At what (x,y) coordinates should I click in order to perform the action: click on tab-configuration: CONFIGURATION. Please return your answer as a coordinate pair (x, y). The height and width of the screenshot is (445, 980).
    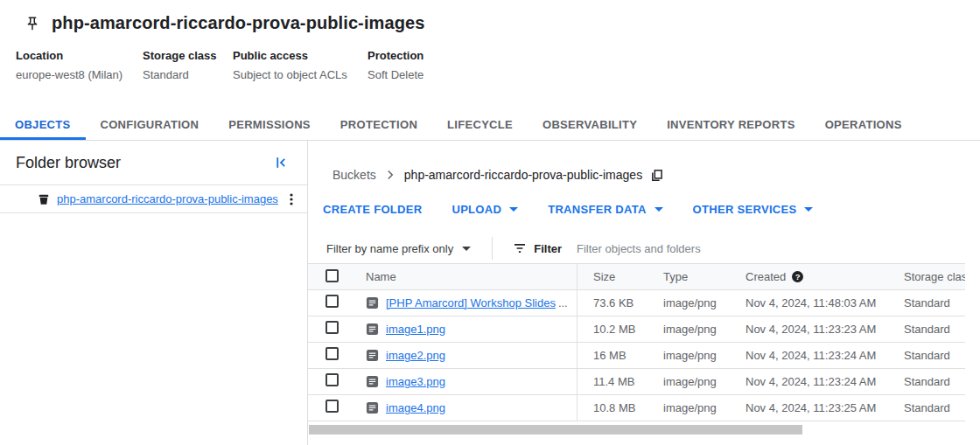
    Looking at the image, I should click on (150, 124).